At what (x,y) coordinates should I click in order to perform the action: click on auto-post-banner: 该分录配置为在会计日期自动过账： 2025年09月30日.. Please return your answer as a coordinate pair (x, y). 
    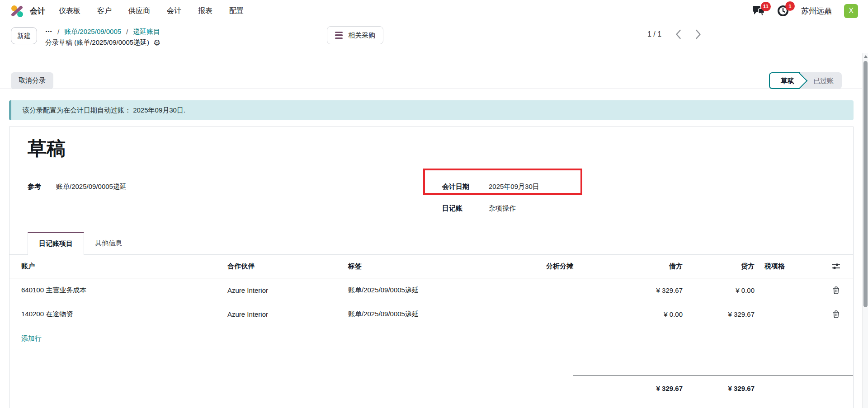
    Looking at the image, I should click on (431, 110).